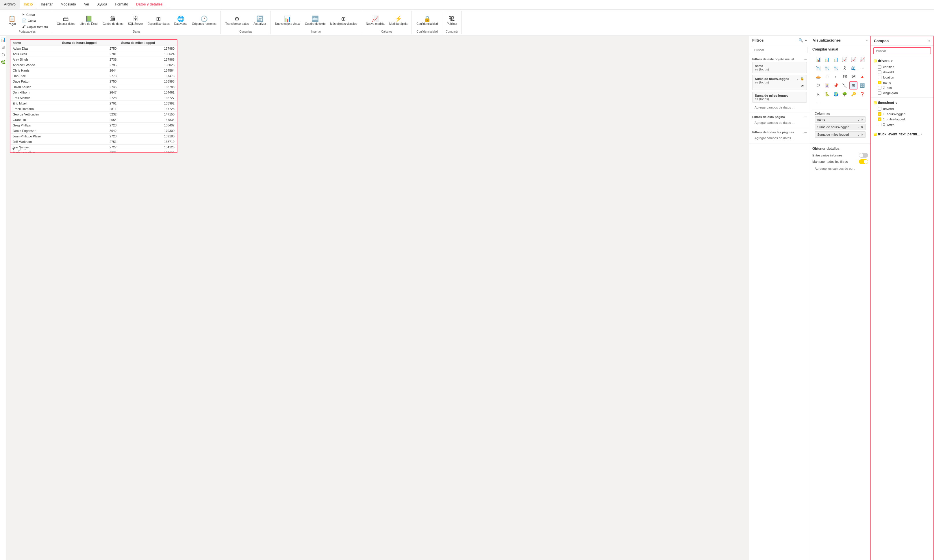 This screenshot has height=560, width=934. I want to click on copiar-formato-button: 🖌 Copiar formato, so click(35, 26).